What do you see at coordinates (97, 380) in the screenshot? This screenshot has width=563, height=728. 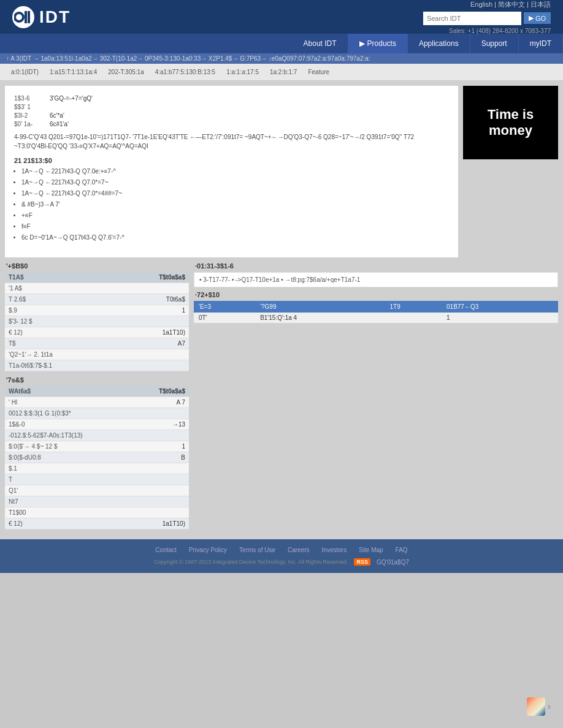 I see `bottom-panel-header: '7s&$` at bounding box center [97, 380].